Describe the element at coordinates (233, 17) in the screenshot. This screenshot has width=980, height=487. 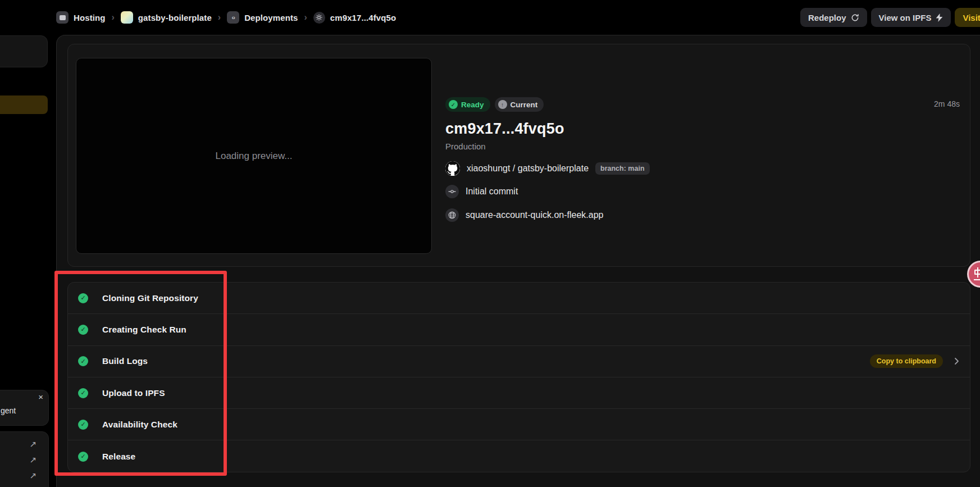
I see `deployments-code-icon: ‹›` at that location.